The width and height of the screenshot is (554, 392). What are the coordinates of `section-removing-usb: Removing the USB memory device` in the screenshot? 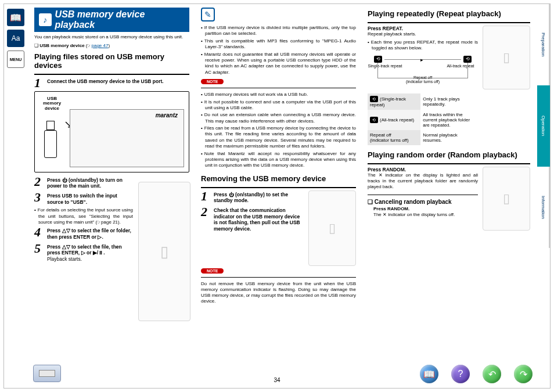 It's located at (279, 179).